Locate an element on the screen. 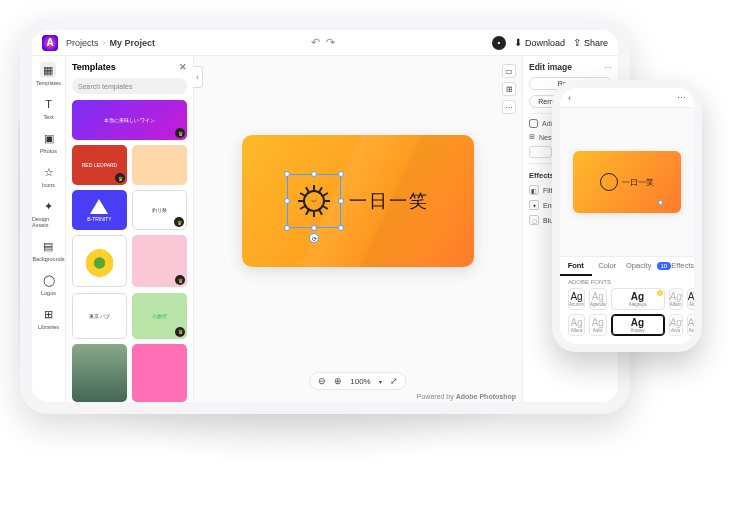  panel-title: Edit image is located at coordinates (550, 67).